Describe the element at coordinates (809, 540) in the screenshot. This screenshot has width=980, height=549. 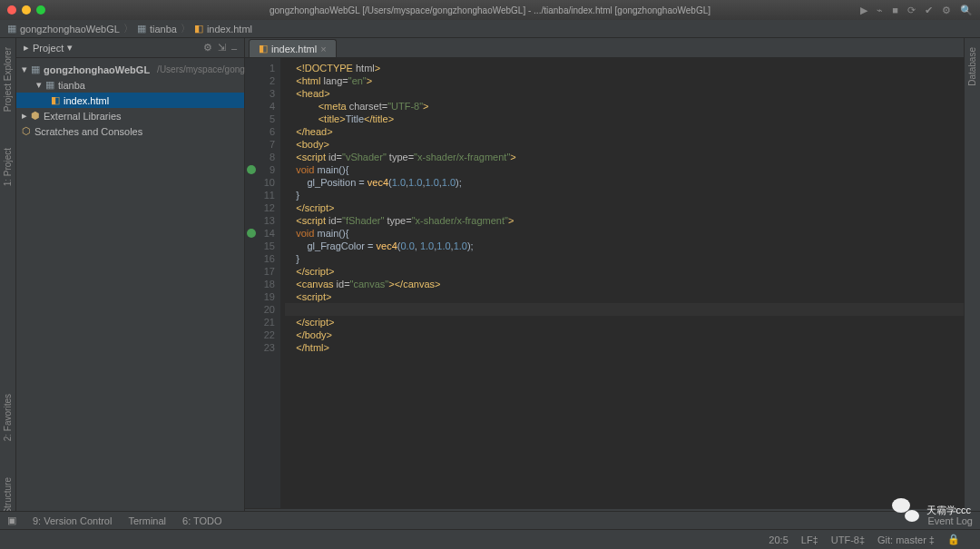
I see `line-separator: LF‡` at that location.